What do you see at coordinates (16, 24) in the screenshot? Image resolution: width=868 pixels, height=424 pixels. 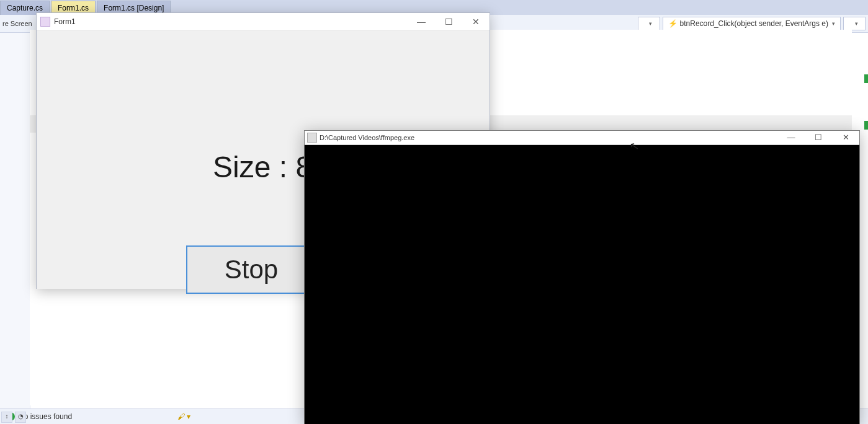 I see `toolbar-left-fragment: re Screen` at bounding box center [16, 24].